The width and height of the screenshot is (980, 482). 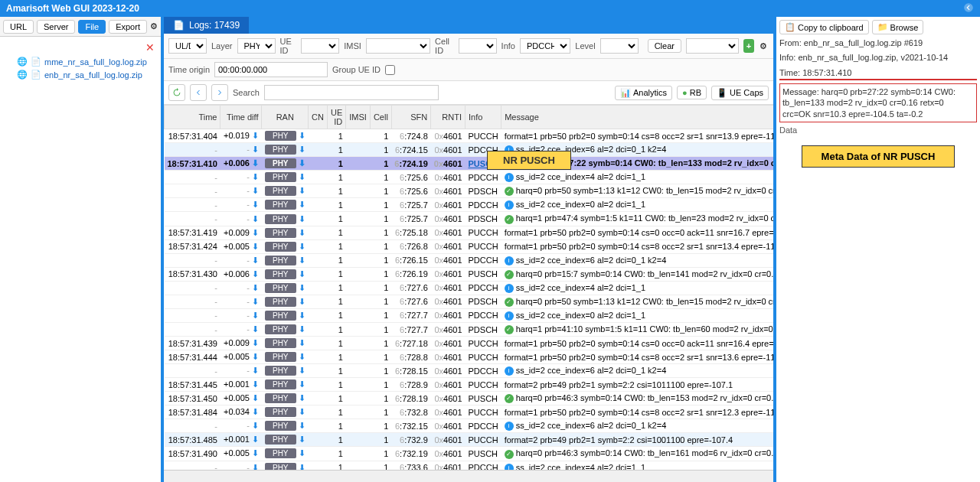 What do you see at coordinates (469, 385) in the screenshot?
I see `table-row: 18:57:31.445+0.001 ⬇PHY ⬇116:728.90x4601…` at bounding box center [469, 385].